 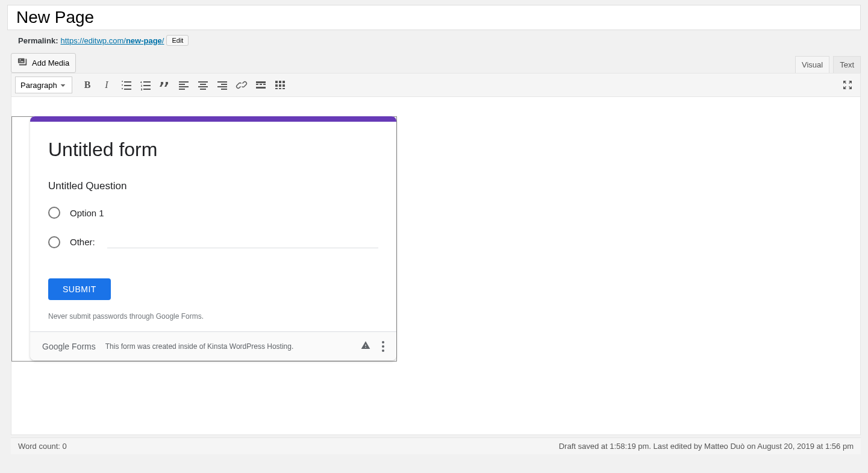 What do you see at coordinates (213, 242) in the screenshot?
I see `form-option-other: Other:` at bounding box center [213, 242].